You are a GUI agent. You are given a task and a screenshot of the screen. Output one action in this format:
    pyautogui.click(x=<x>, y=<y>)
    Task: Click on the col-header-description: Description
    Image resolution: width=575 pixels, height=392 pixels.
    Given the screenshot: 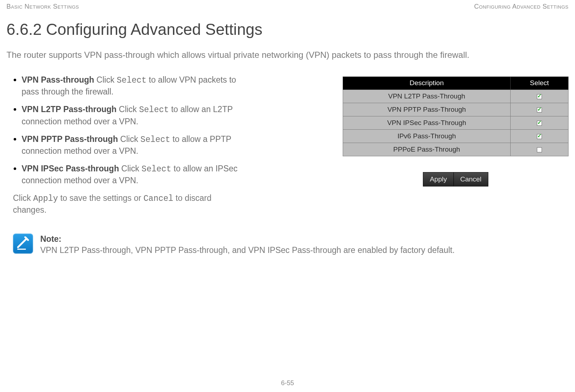 What is the action you would take?
    pyautogui.click(x=427, y=83)
    